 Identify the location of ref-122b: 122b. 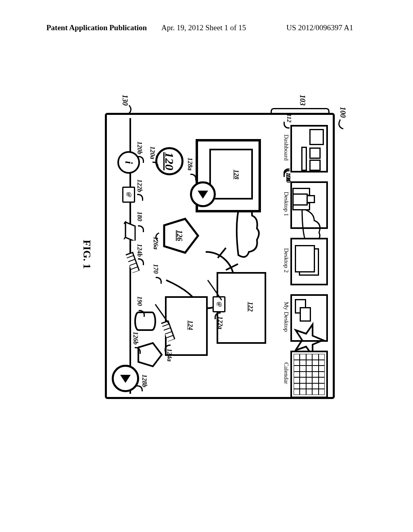
(140, 186).